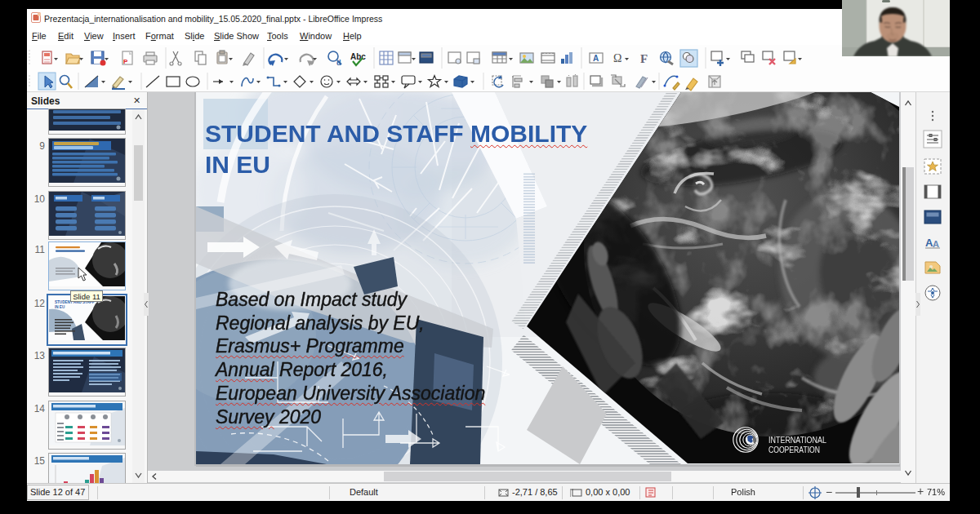 The height and width of the screenshot is (514, 980). What do you see at coordinates (617, 59) in the screenshot?
I see `svg-text: Ω` at bounding box center [617, 59].